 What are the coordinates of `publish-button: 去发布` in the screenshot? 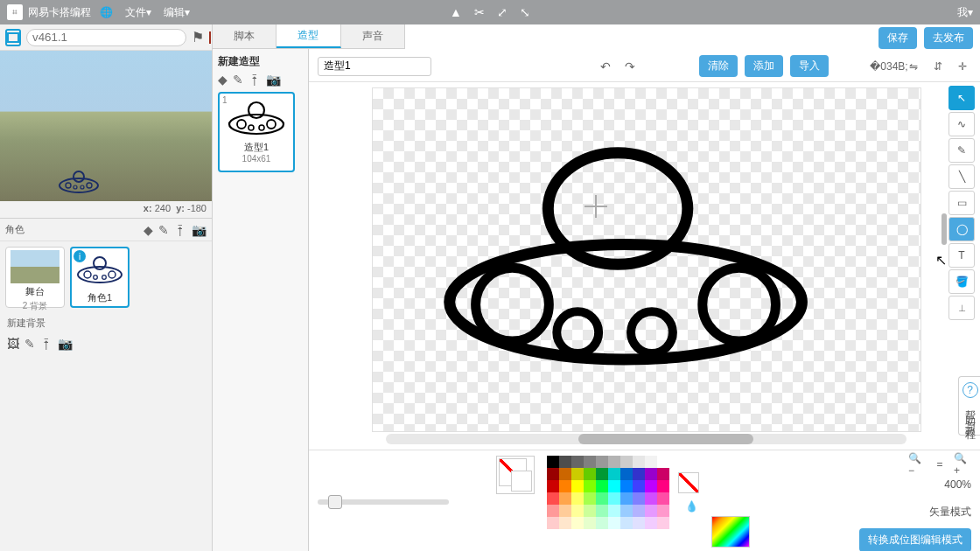 It's located at (948, 38).